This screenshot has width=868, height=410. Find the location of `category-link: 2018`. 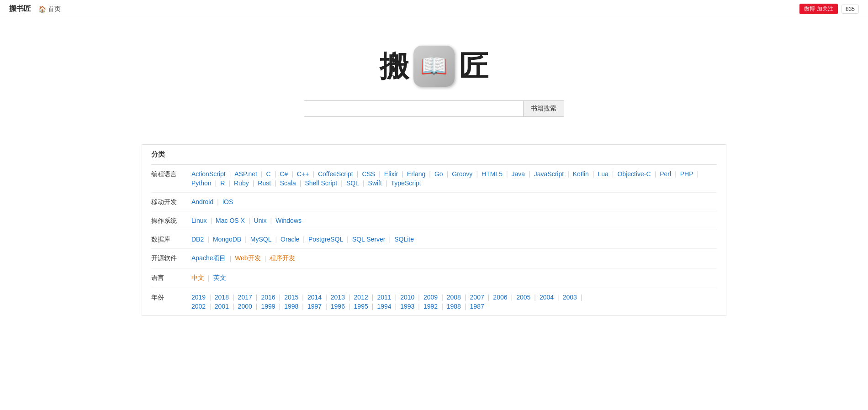

category-link: 2018 is located at coordinates (222, 297).